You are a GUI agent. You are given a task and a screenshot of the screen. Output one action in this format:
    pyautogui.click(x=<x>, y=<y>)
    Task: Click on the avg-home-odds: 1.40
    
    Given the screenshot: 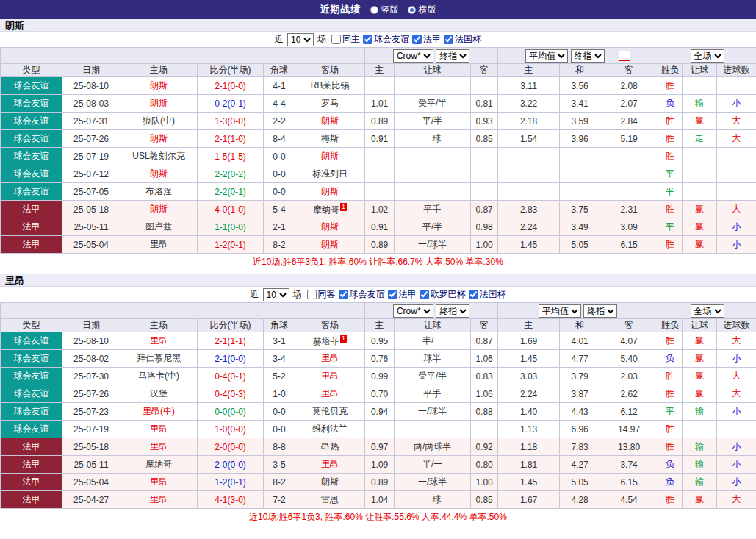 What is the action you would take?
    pyautogui.click(x=529, y=412)
    